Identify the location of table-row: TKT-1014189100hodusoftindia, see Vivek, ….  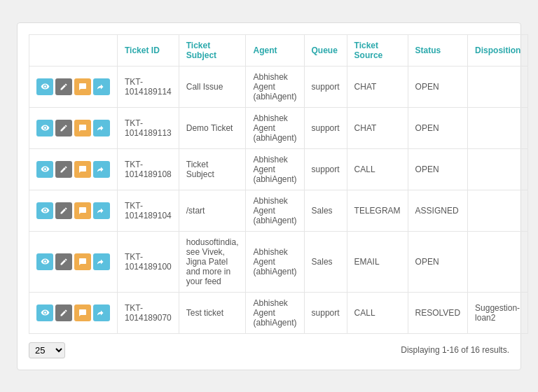
(279, 262).